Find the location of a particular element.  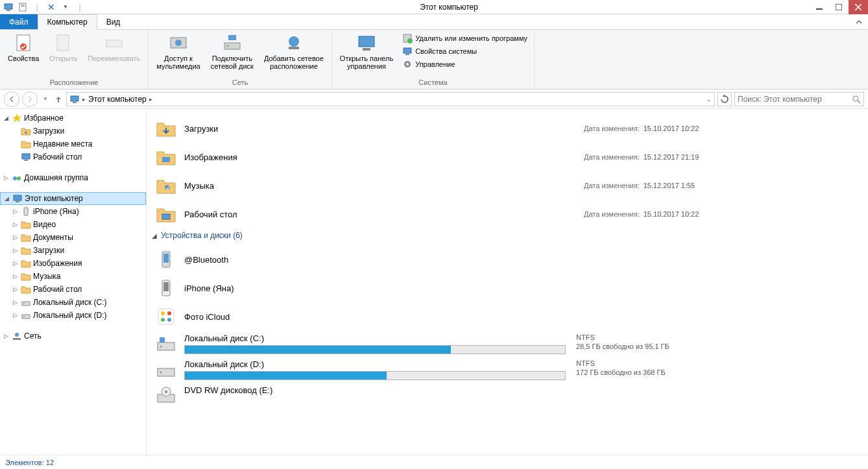

tree-iphone: ▷ iPhone (Яна) is located at coordinates (73, 211).